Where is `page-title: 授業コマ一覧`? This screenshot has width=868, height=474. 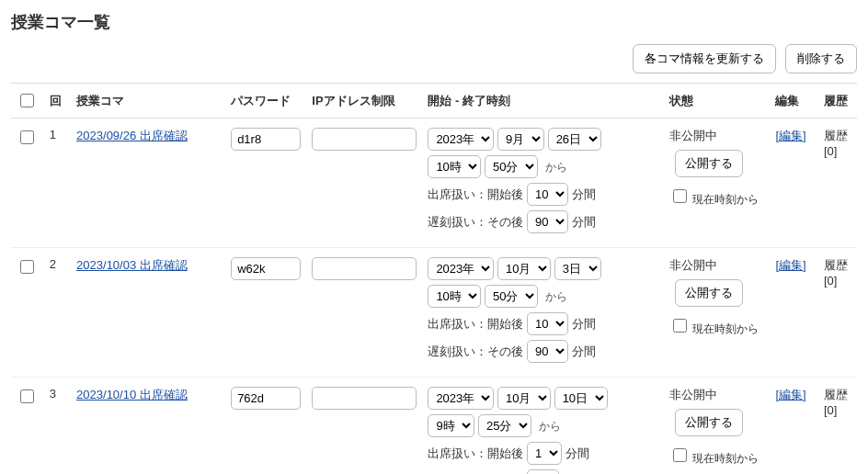
page-title: 授業コマ一覧 is located at coordinates (434, 22).